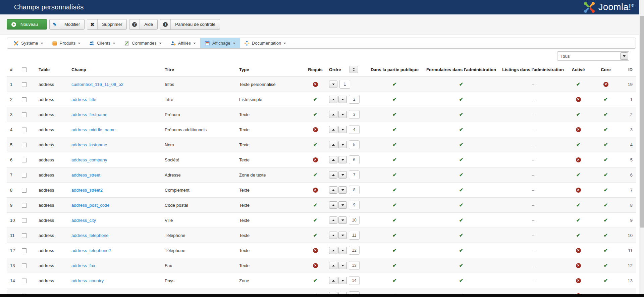 The image size is (644, 297). I want to click on field-link: address_street2, so click(87, 190).